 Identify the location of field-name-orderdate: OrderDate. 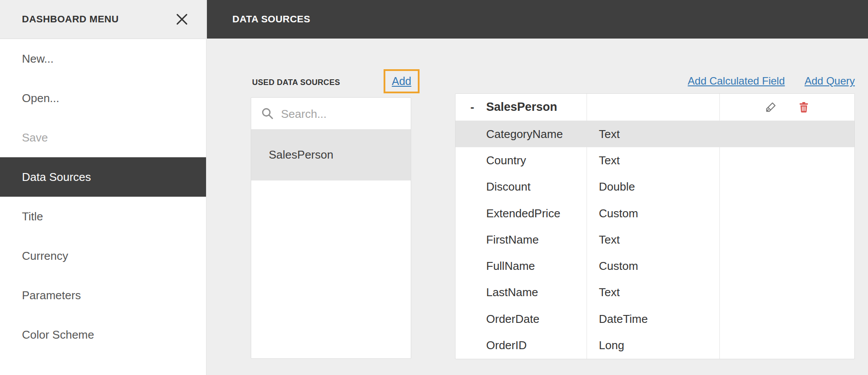
(521, 319).